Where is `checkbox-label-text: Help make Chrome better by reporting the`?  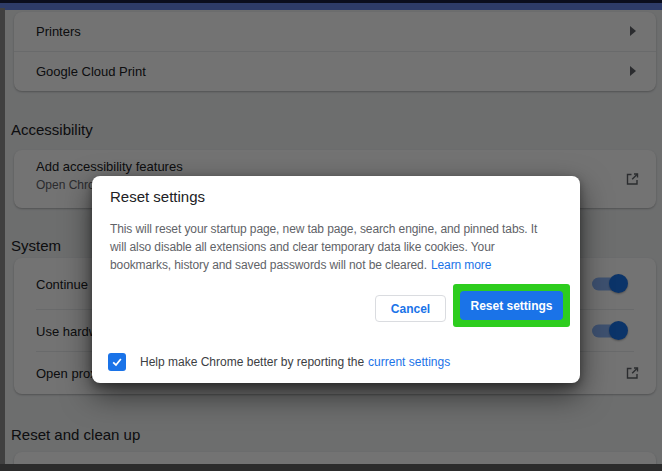
checkbox-label-text: Help make Chrome better by reporting the is located at coordinates (252, 362).